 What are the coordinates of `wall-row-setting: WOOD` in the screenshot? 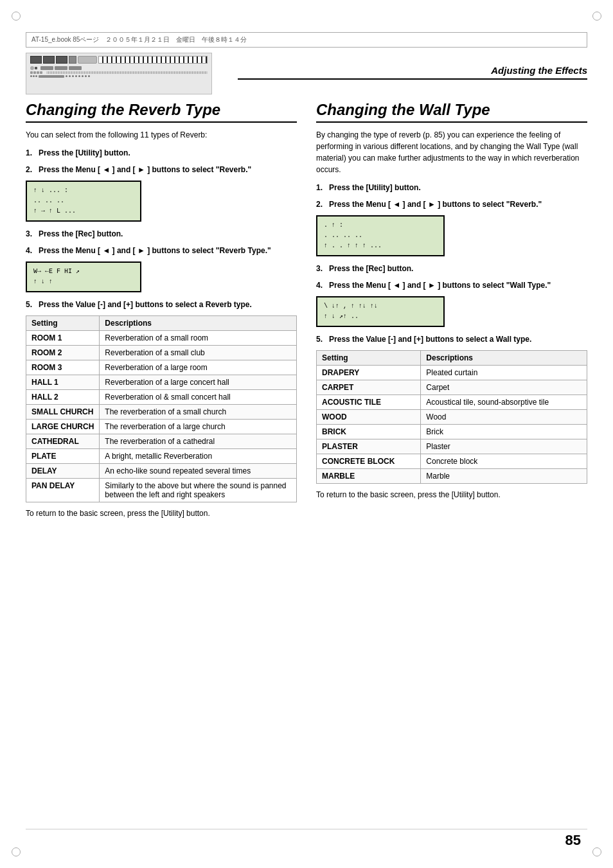 It's located at (369, 418).